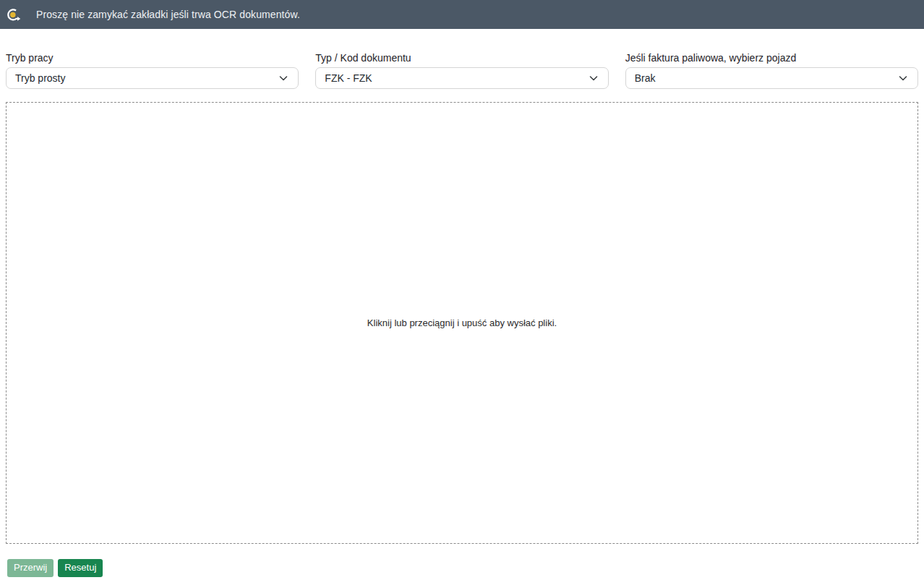 The image size is (924, 580). What do you see at coordinates (461, 58) in the screenshot?
I see `document-type-label: Typ / Kod dokumentu` at bounding box center [461, 58].